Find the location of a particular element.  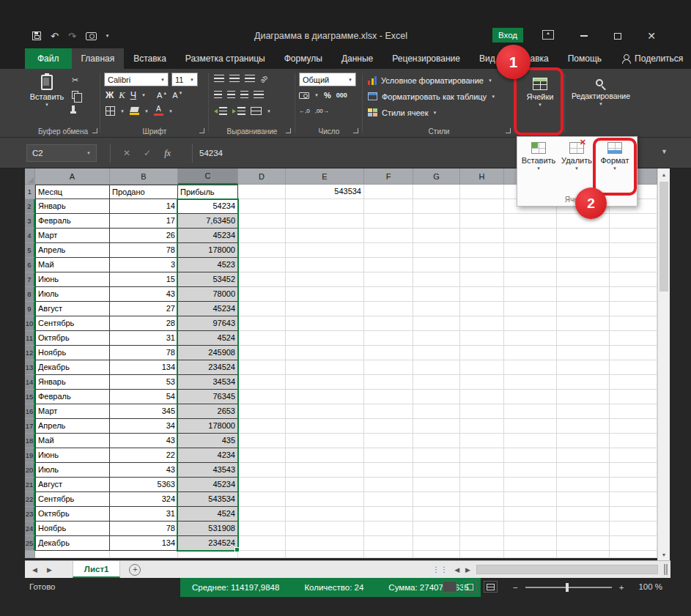

cell-A17: Апрель is located at coordinates (73, 426).